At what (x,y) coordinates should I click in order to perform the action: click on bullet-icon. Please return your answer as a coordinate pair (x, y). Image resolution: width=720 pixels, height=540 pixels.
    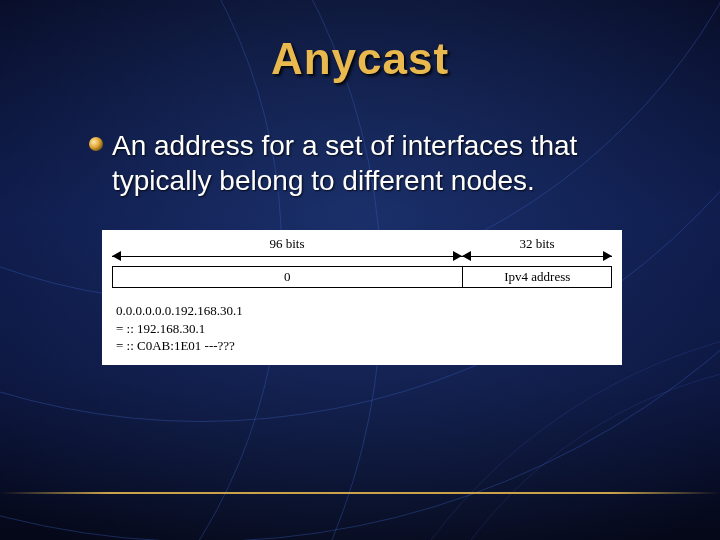
    Looking at the image, I should click on (96, 146).